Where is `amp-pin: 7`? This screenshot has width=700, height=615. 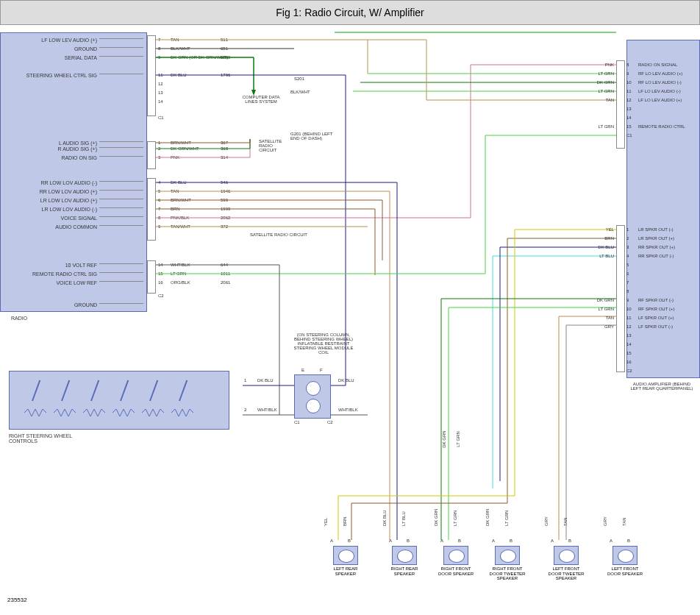 amp-pin: 7 is located at coordinates (628, 282).